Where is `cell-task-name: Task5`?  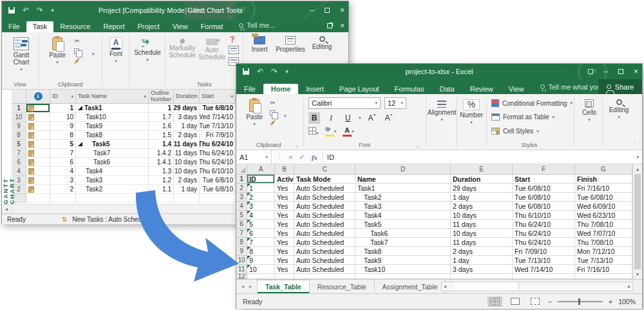 cell-task-name: Task5 is located at coordinates (112, 144).